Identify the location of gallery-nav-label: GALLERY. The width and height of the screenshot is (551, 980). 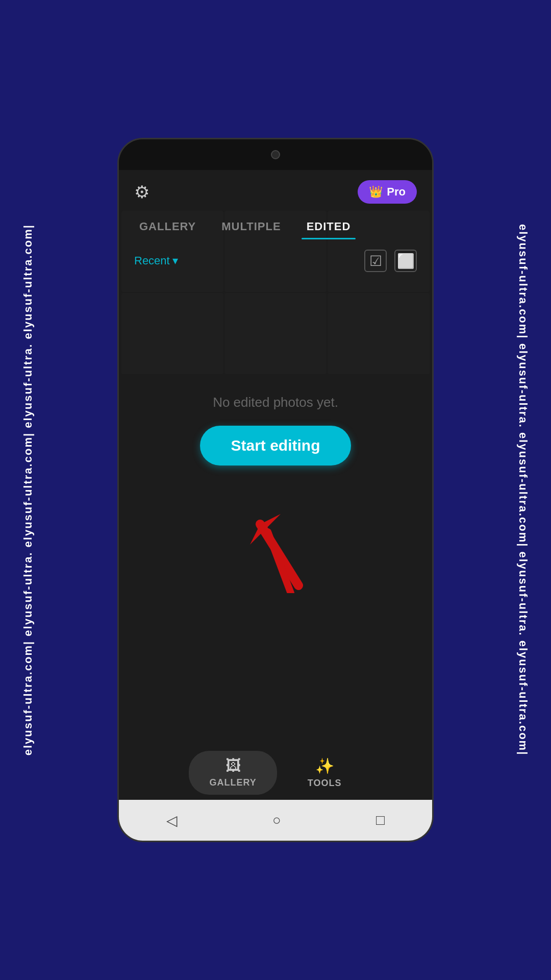
(233, 783).